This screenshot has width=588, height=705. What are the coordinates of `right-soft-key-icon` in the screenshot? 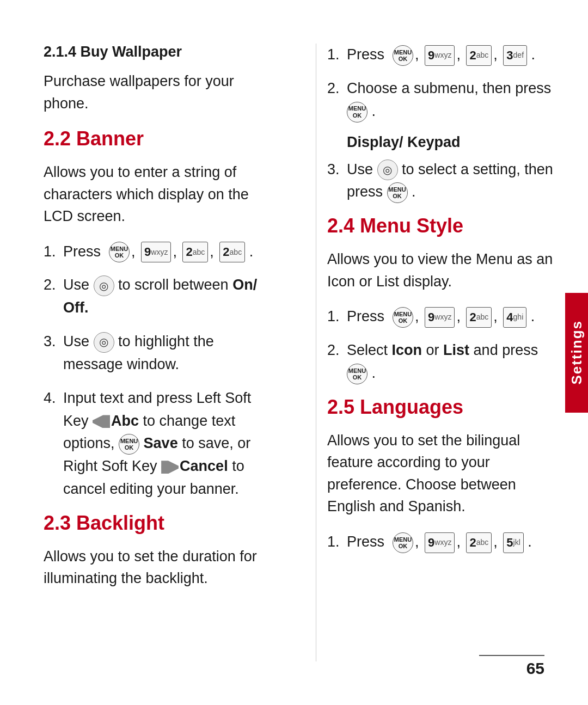 It's located at (170, 467).